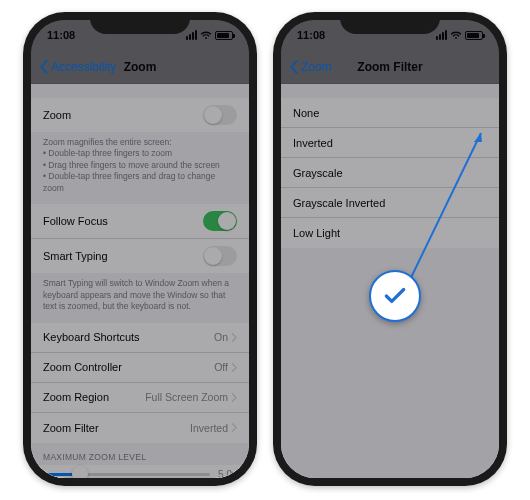 Image resolution: width=530 pixels, height=500 pixels. I want to click on back-button: Accessibility, so click(78, 67).